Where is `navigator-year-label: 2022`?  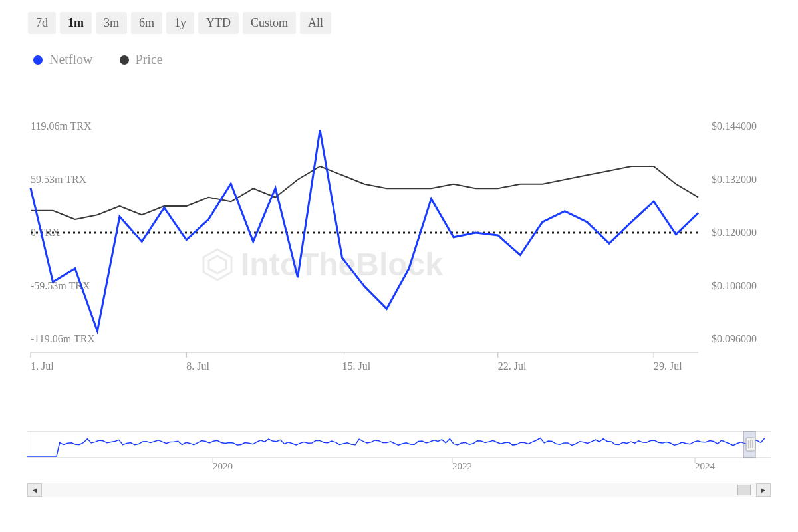 navigator-year-label: 2022 is located at coordinates (462, 466).